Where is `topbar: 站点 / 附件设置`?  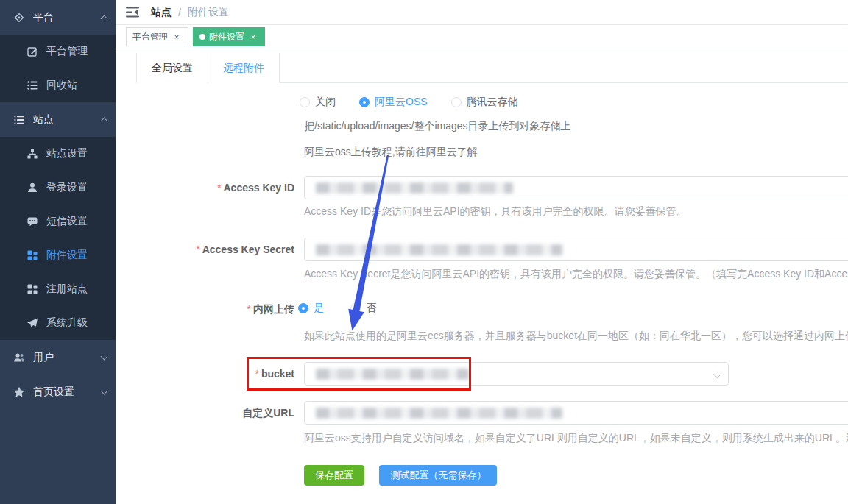 topbar: 站点 / 附件设置 is located at coordinates (481, 13).